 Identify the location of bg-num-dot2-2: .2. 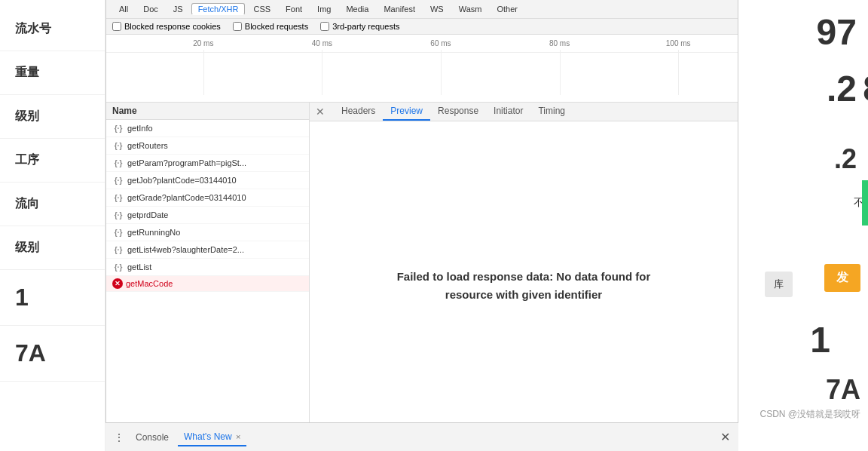
(845, 159).